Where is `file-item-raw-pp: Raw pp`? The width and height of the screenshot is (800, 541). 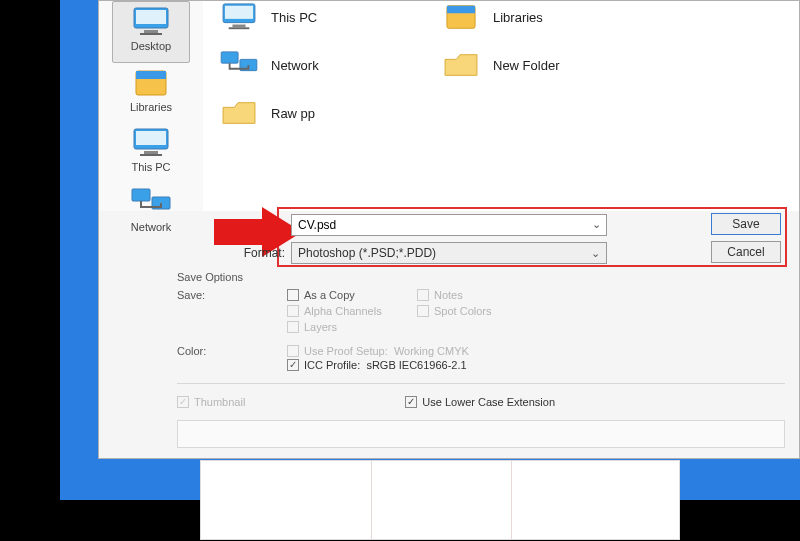
file-item-raw-pp: Raw pp is located at coordinates (266, 113).